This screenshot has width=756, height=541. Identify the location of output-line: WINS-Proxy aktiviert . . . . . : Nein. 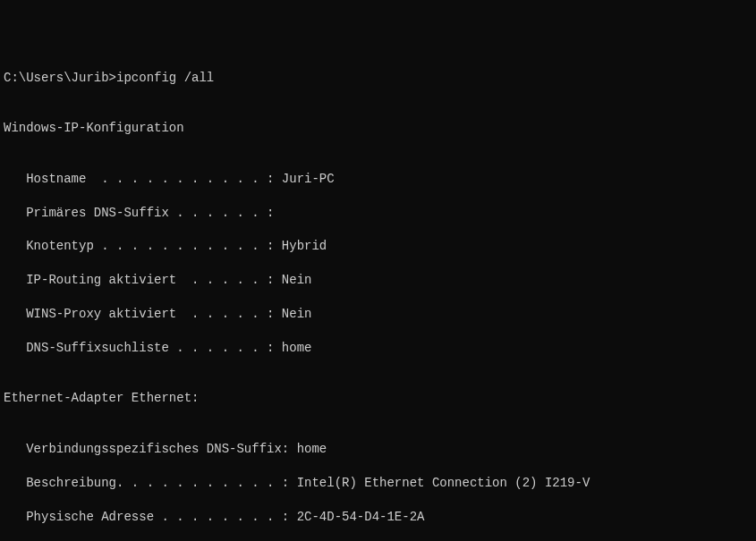
(378, 315).